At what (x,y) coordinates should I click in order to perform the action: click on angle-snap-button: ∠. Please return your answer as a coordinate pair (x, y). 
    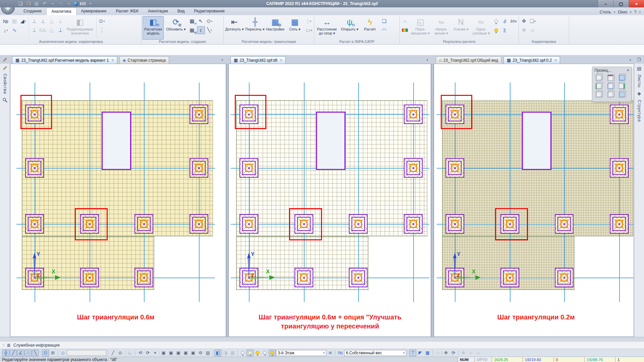
    Looking at the image, I should click on (21, 353).